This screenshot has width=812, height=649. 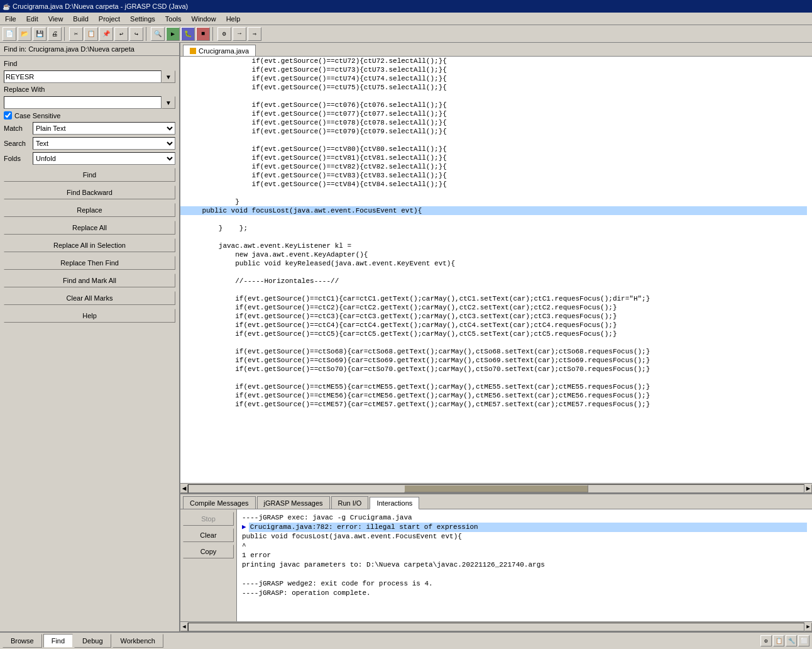 What do you see at coordinates (138, 641) in the screenshot?
I see `status-tab-workbench: Workbench` at bounding box center [138, 641].